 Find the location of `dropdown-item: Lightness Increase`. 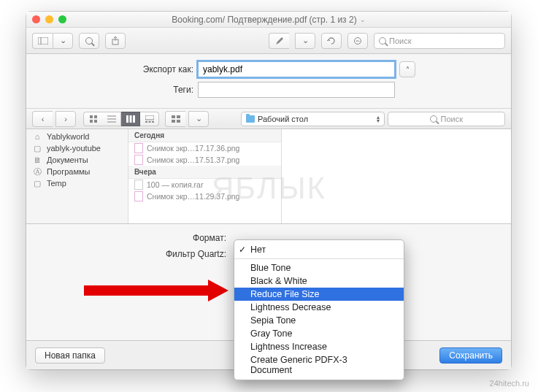

dropdown-item: Lightness Increase is located at coordinates (319, 347).